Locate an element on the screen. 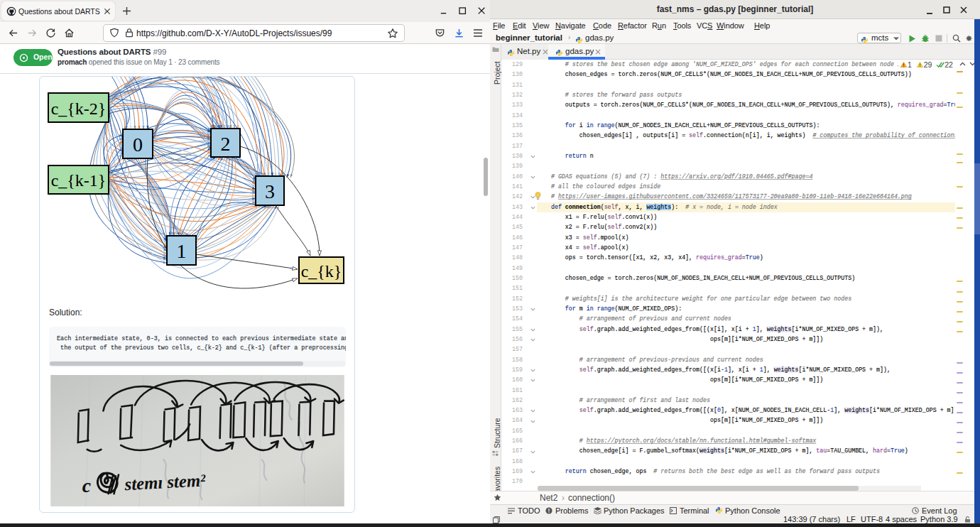 Image resolution: width=980 pixels, height=527 pixels. svg-text: 1 is located at coordinates (182, 251).